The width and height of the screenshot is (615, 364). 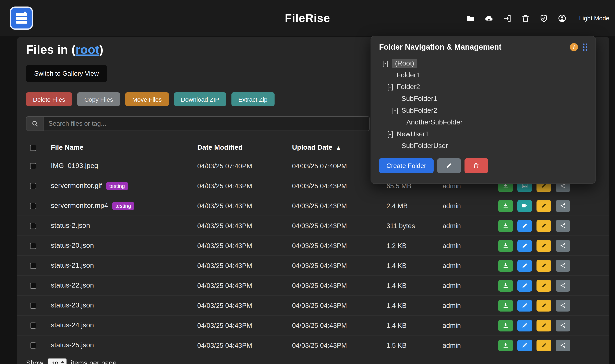 What do you see at coordinates (408, 87) in the screenshot?
I see `folder-name: Folder2` at bounding box center [408, 87].